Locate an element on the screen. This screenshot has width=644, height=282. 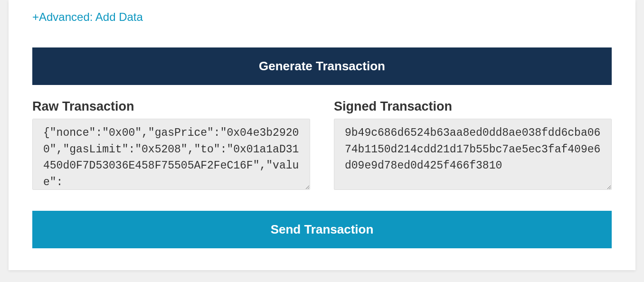
signed-transaction-textarea is located at coordinates (473, 154).